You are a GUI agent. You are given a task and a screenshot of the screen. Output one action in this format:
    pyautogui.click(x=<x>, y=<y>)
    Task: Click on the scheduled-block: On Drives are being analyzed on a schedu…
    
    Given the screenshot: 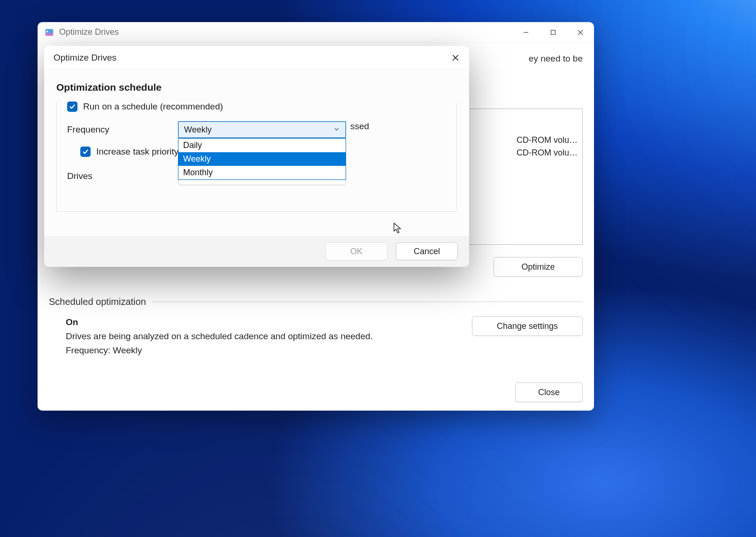 What is the action you would take?
    pyautogui.click(x=219, y=338)
    